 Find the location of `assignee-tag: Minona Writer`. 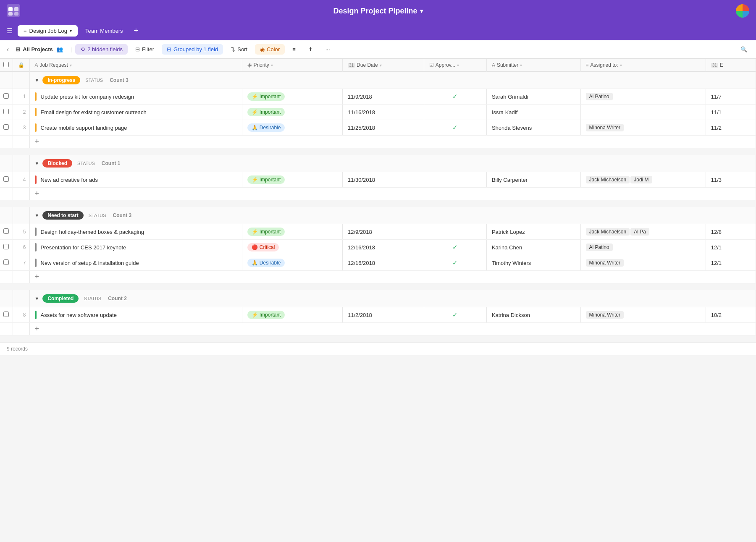

assignee-tag: Minona Writer is located at coordinates (605, 263).